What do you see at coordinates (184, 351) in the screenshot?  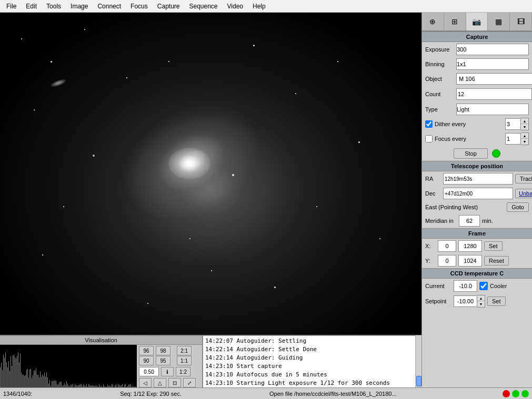 I see `vis-ratio-2-1: 2:1` at bounding box center [184, 351].